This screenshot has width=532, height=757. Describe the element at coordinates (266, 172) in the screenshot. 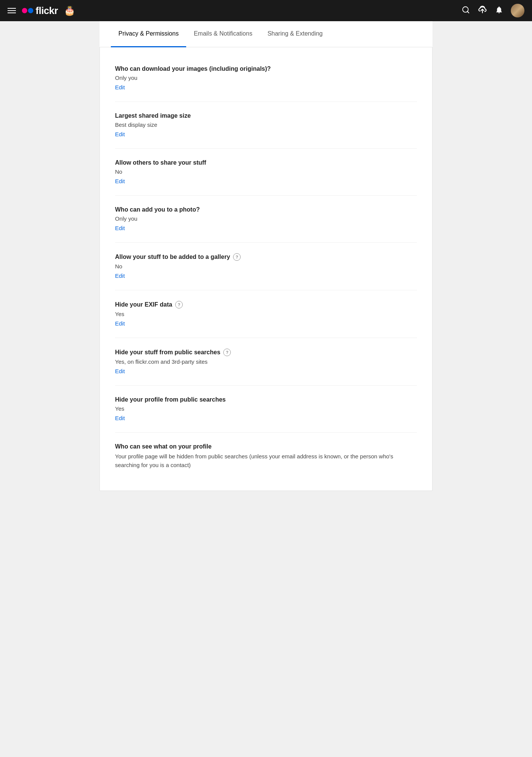

I see `setting-share-stuff: Allow others to share your stuff No Edit` at that location.